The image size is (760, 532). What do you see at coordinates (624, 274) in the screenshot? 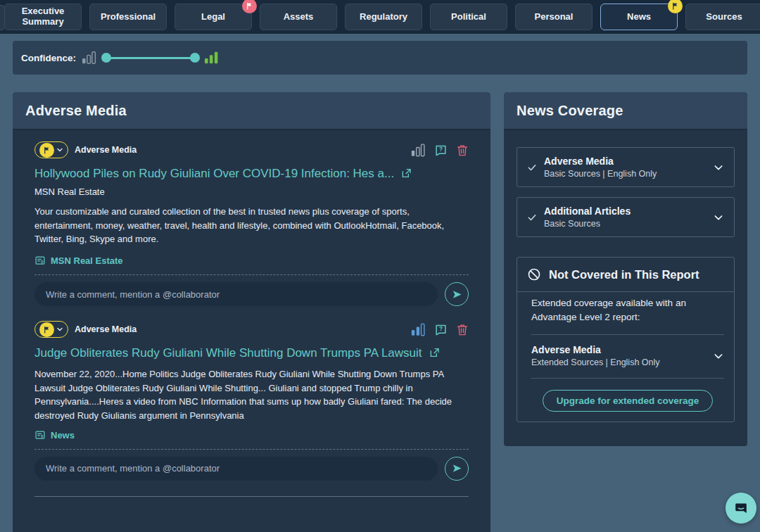
I see `not-covered-title: Not Covered in This Report` at bounding box center [624, 274].